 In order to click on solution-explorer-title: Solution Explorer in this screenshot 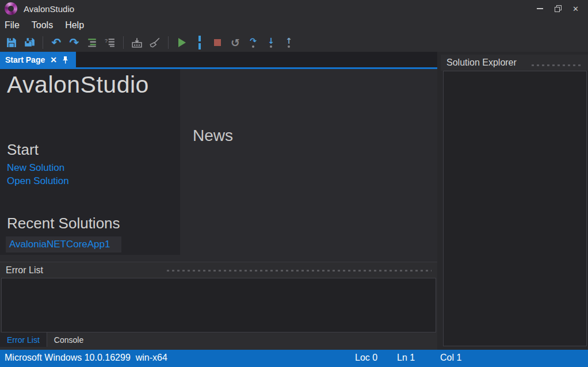, I will do `click(482, 63)`.